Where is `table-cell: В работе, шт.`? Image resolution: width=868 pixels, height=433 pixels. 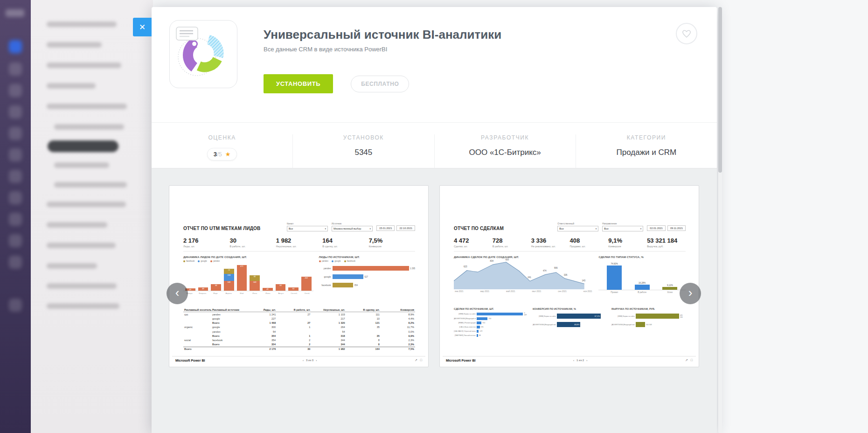
table-cell: В работе, шт. is located at coordinates (253, 246).